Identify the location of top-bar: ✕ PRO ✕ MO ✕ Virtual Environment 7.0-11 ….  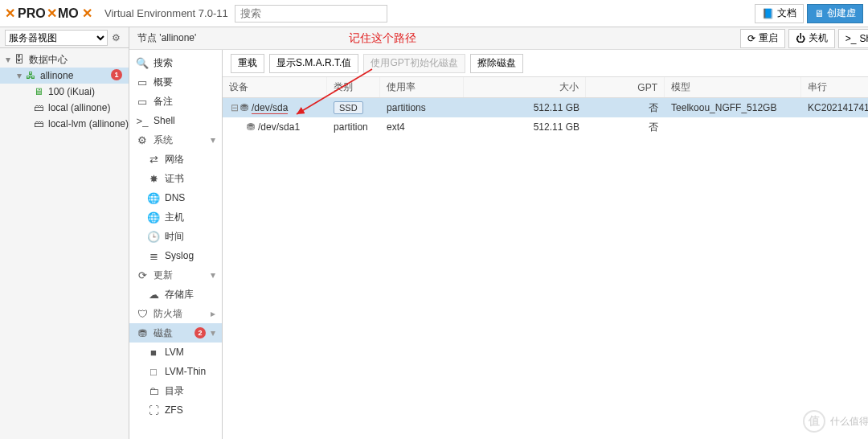
(434, 14).